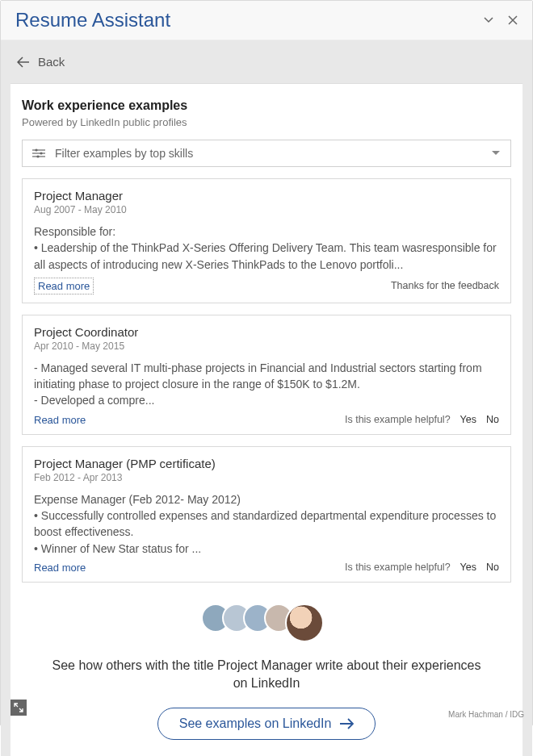 The height and width of the screenshot is (756, 533). What do you see at coordinates (52, 61) in the screenshot?
I see `back-label: Back` at bounding box center [52, 61].